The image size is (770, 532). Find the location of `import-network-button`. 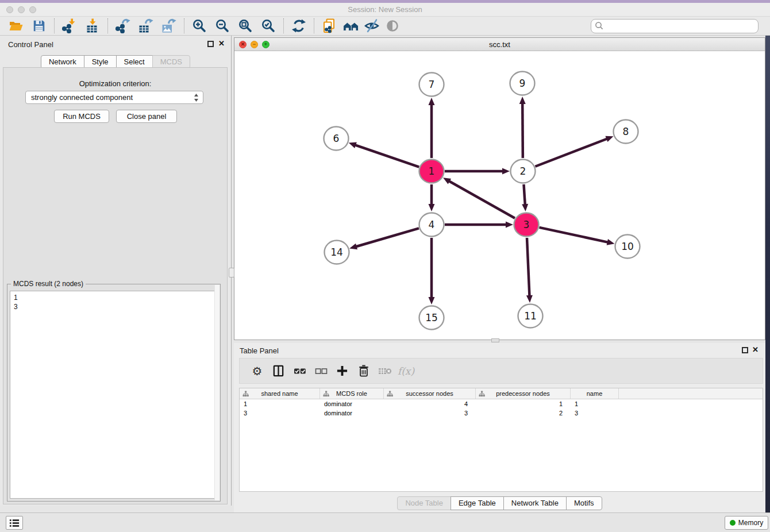

import-network-button is located at coordinates (70, 26).